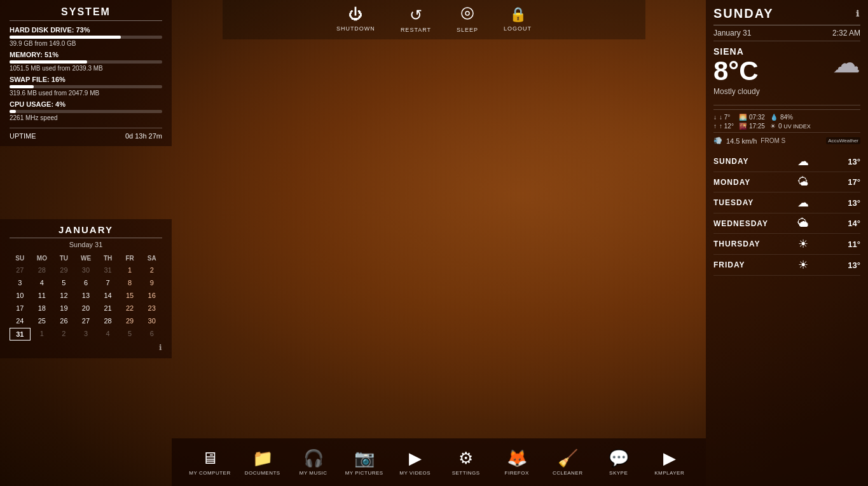 The width and height of the screenshot is (868, 486). What do you see at coordinates (364, 473) in the screenshot?
I see `app-label: MY PICTURES` at bounding box center [364, 473].